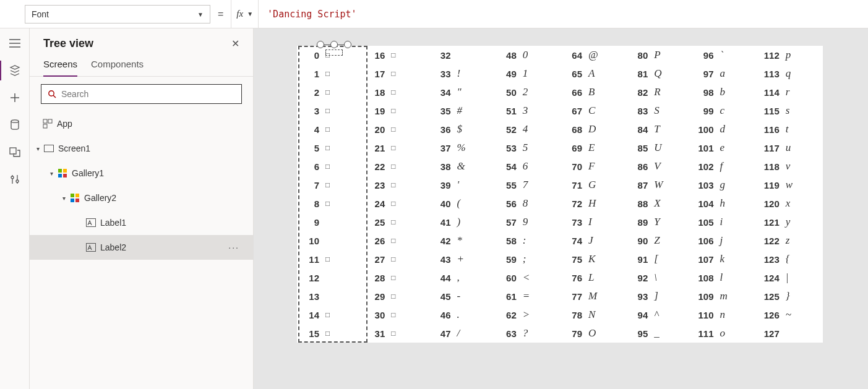 The image size is (868, 389). I want to click on ascii-cell: 17□, so click(395, 74).